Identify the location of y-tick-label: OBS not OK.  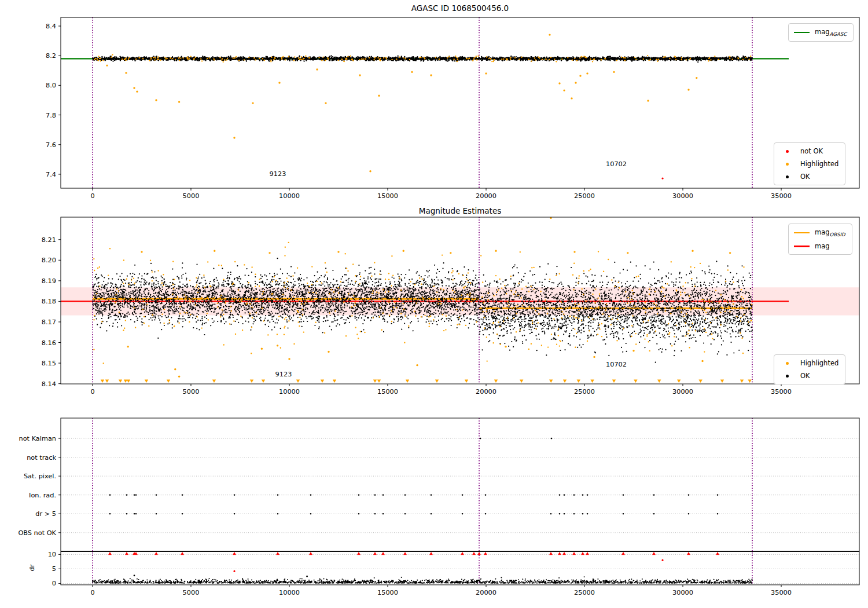
(37, 533).